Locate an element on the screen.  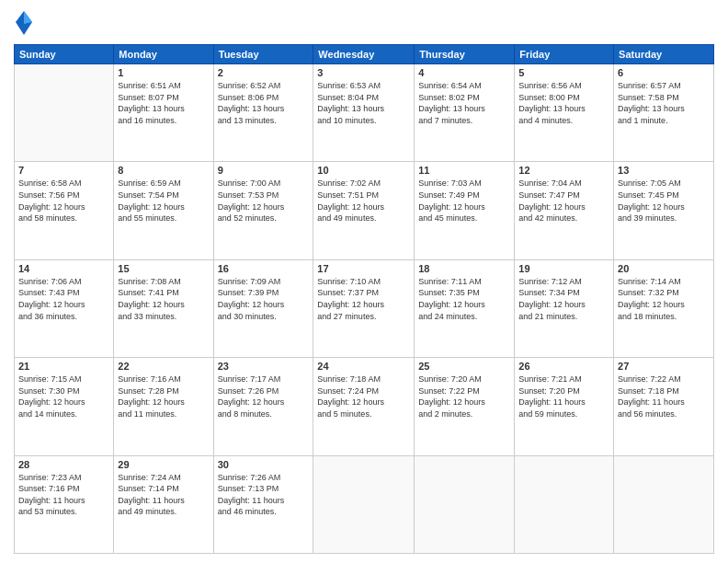
day-number: 6 is located at coordinates (664, 73).